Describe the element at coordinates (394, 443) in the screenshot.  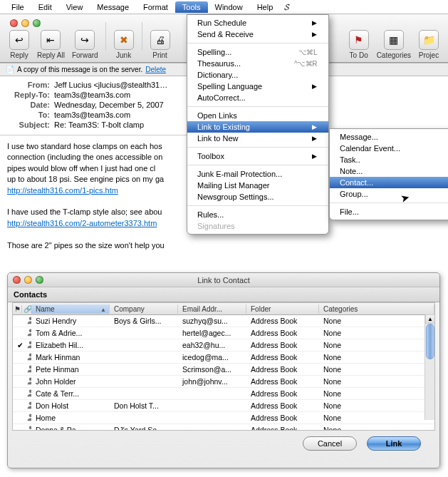
I see `link-button: Link` at that location.